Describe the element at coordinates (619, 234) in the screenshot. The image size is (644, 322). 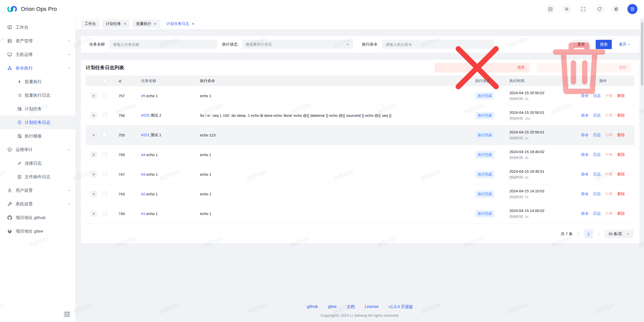
I see `page-size-select: 10 条/页` at that location.